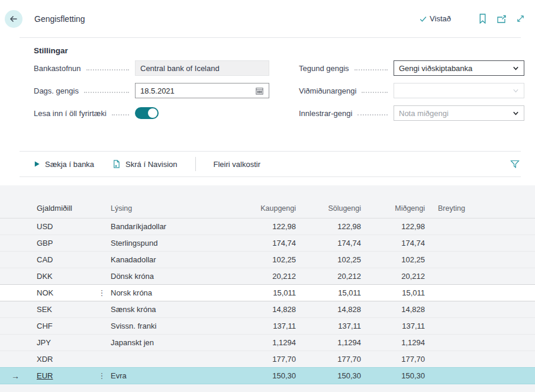  Describe the element at coordinates (268, 164) in the screenshot. I see `action-bar: Sækja í banka Skrá í Navision Fleiri val…` at that location.